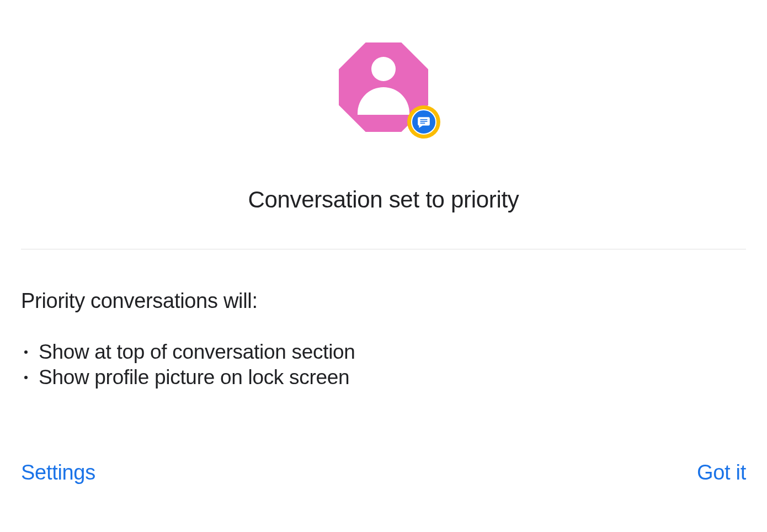 The height and width of the screenshot is (532, 767). Describe the element at coordinates (384, 497) in the screenshot. I see `dialog-footer: Settings Got it` at that location.